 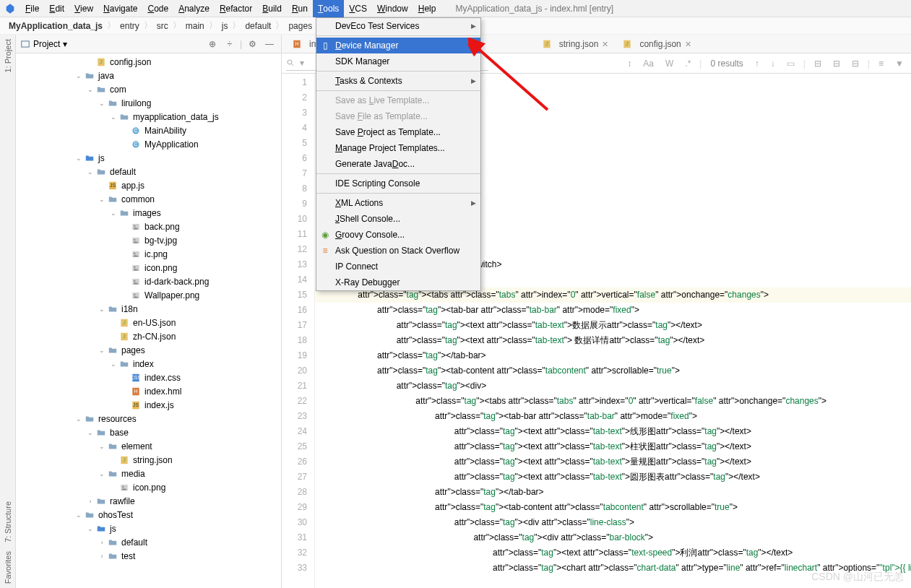 What do you see at coordinates (149, 542) in the screenshot?
I see `tree-node: ›default` at bounding box center [149, 542].